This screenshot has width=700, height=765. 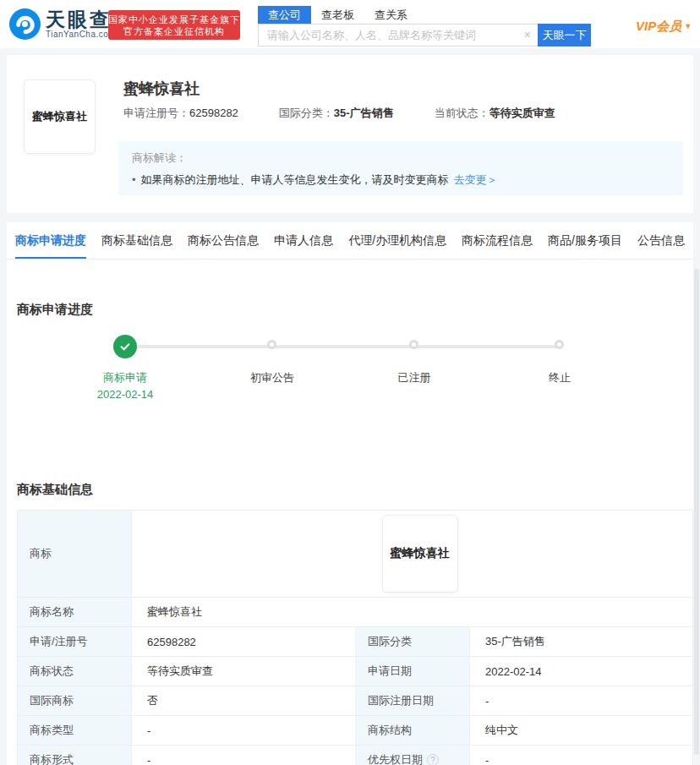 What do you see at coordinates (424, 15) in the screenshot?
I see `search-type-tabs: 查公司 查老板 查关系` at bounding box center [424, 15].